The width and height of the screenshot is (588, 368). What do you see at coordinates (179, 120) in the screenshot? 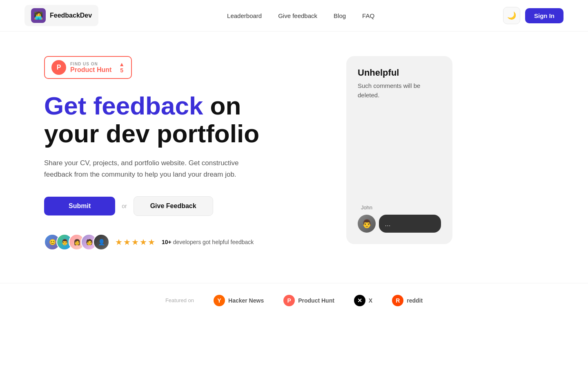
I see `hero-headline: Get feedback onyour dev portfolio` at bounding box center [179, 120].